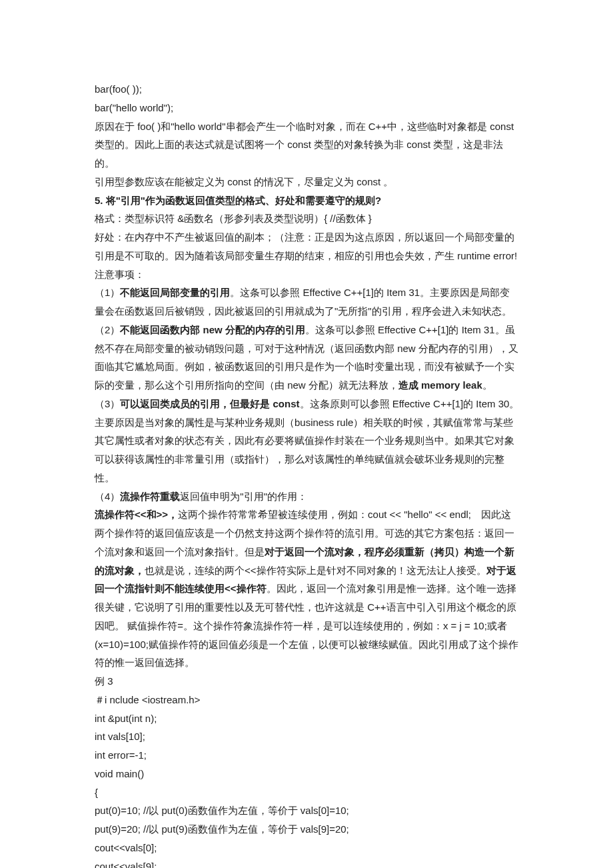  What do you see at coordinates (307, 275) in the screenshot?
I see `body-text: 注意事项：` at bounding box center [307, 275].